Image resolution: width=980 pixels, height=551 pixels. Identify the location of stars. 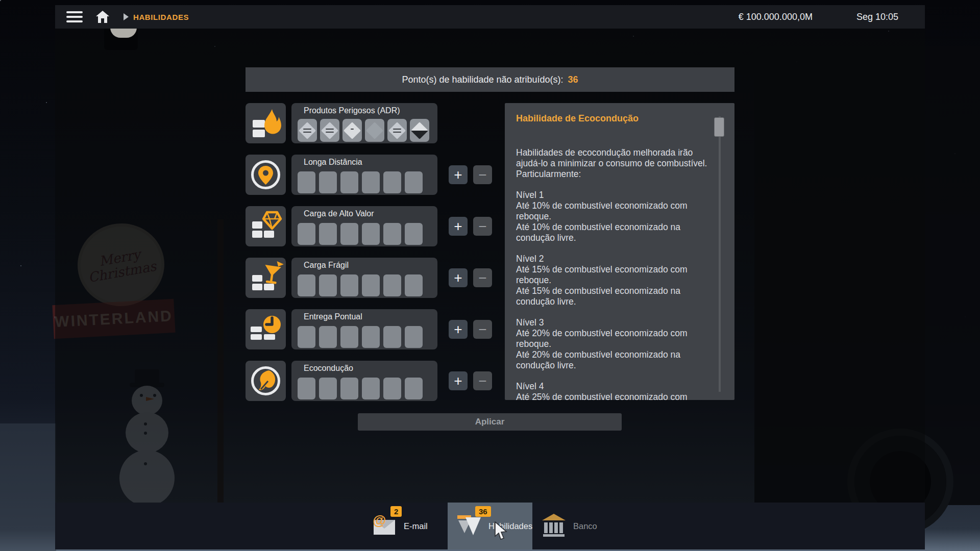
(1, 1).